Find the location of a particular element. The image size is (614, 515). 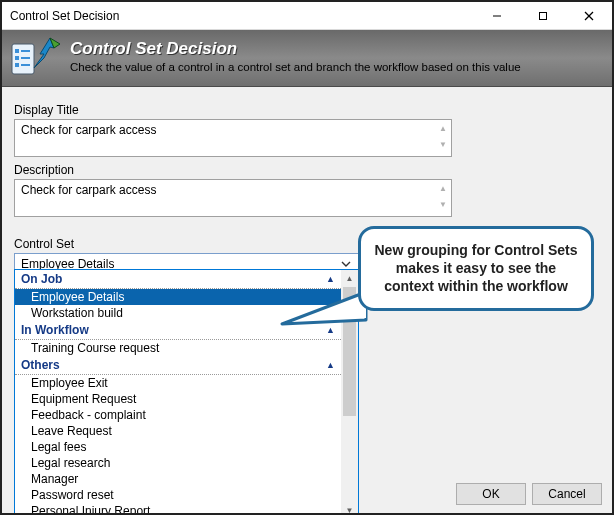

display-title-value: Check for carpark access is located at coordinates (225, 130).